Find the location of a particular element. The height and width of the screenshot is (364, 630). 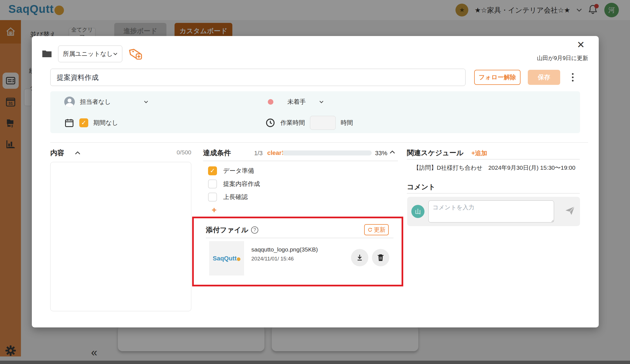

collapse-chevron-up-icon is located at coordinates (392, 152).